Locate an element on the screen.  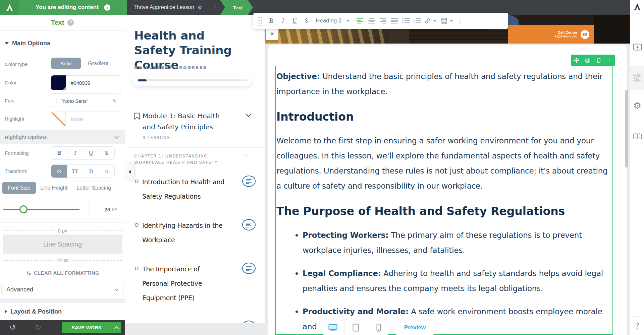
link-button is located at coordinates (428, 21).